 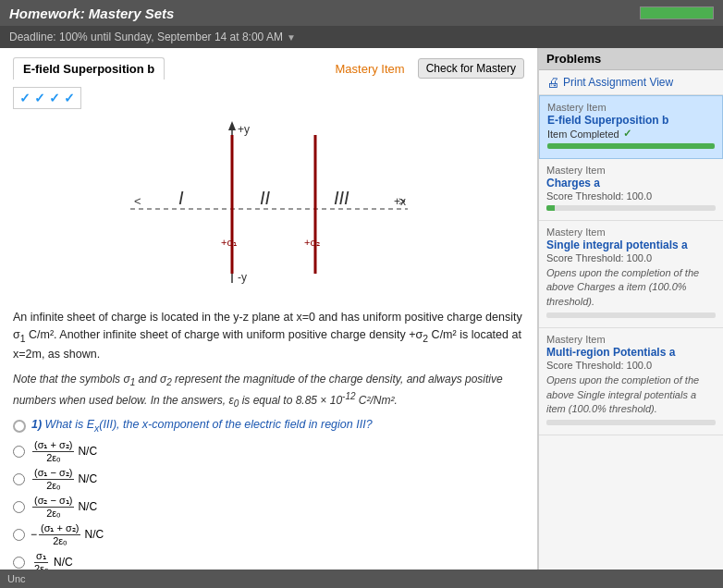 What do you see at coordinates (268, 337) in the screenshot?
I see `problem-text-main: An infinite sheet of charge is located i…` at bounding box center [268, 337].